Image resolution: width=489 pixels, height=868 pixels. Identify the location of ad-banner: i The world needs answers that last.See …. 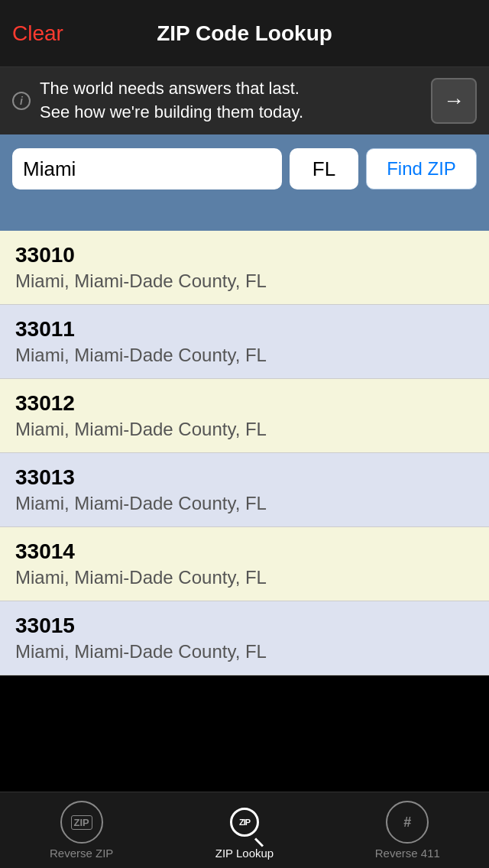
(244, 101).